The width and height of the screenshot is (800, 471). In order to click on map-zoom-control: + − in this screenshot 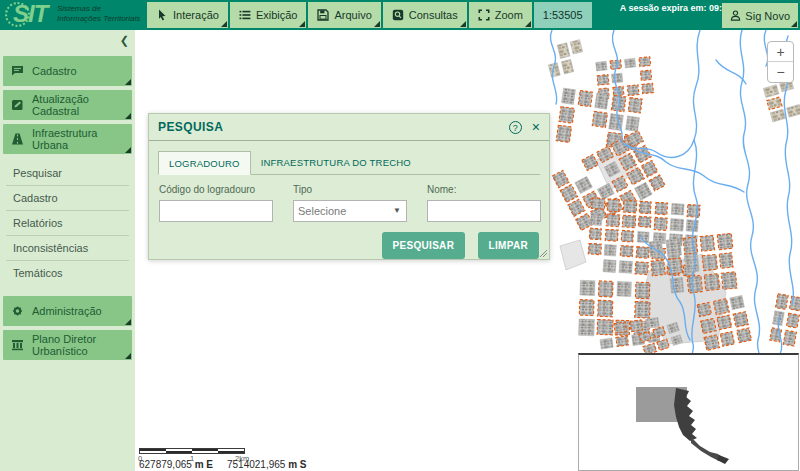, I will do `click(780, 62)`.